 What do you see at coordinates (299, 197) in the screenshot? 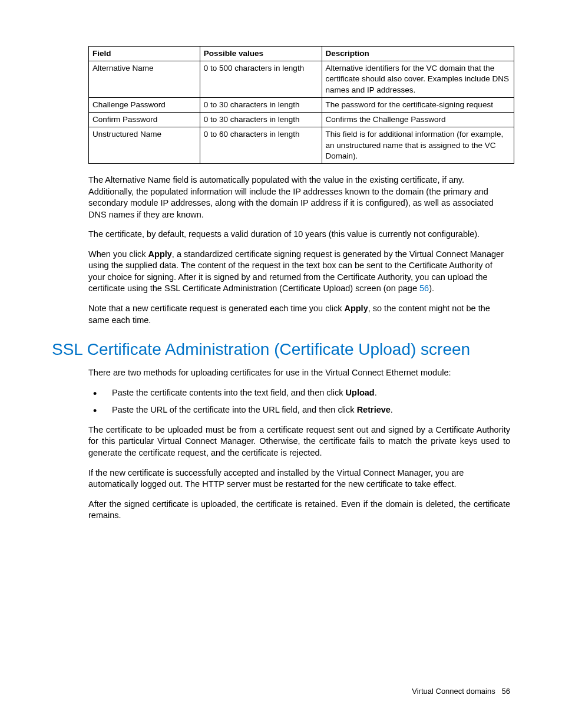
I see `paragraph-alt-name-info: The Alternative Name field is automatica…` at bounding box center [299, 197].